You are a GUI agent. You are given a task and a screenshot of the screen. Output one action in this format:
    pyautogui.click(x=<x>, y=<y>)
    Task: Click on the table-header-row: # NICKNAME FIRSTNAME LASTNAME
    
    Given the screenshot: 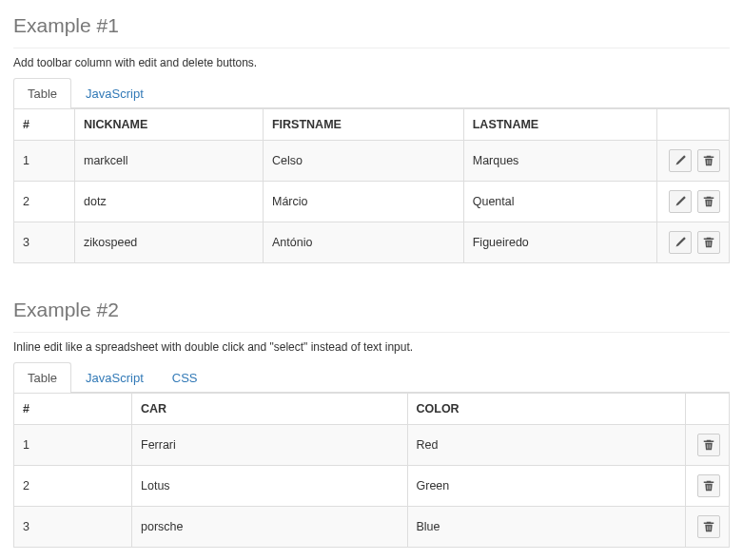 What is the action you would take?
    pyautogui.click(x=372, y=126)
    